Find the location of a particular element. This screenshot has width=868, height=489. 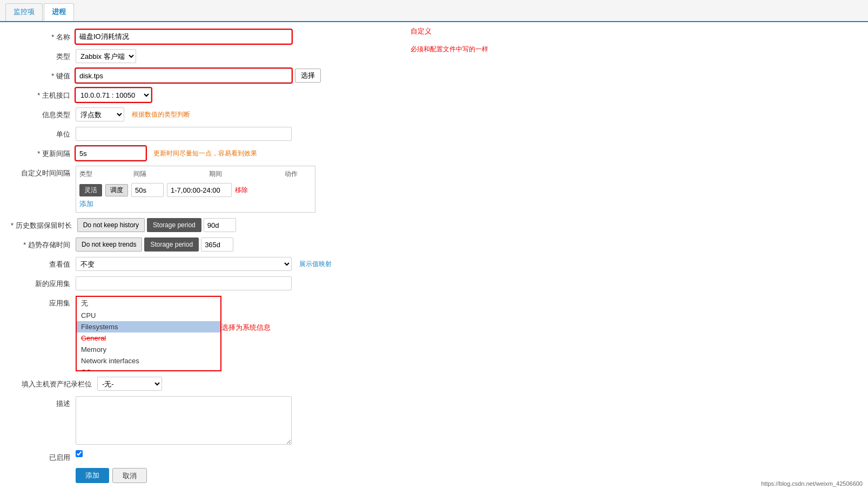

appset-item-filesystems: Filesystems is located at coordinates (149, 327).